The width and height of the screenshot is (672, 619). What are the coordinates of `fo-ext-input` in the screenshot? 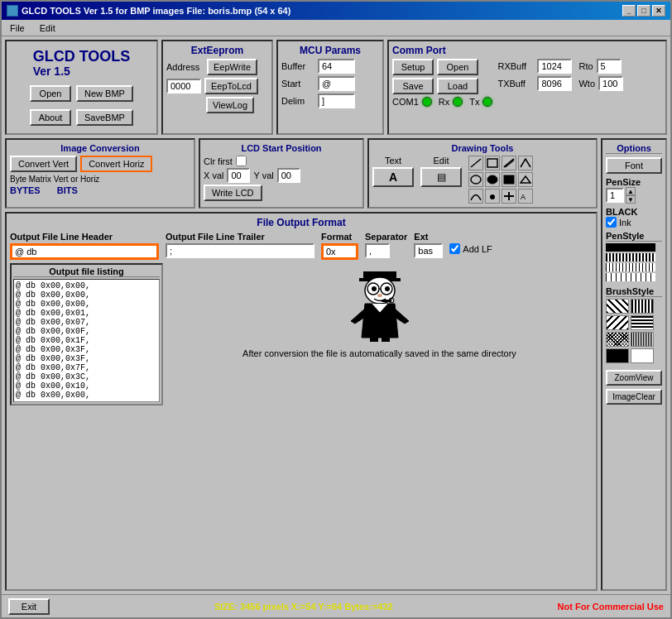 It's located at (429, 251).